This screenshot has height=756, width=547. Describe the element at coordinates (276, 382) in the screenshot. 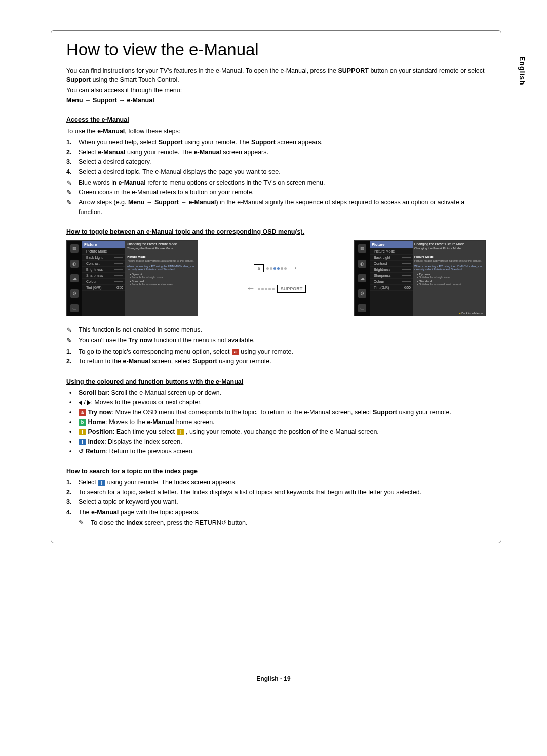

I see `section-coloured-heading: Using the coloured and function buttons …` at that location.